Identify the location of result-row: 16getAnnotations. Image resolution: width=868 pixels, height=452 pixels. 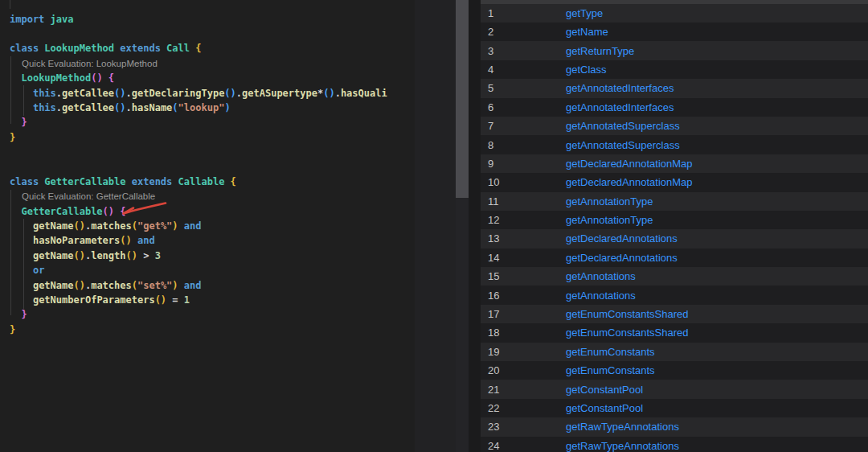
(674, 294).